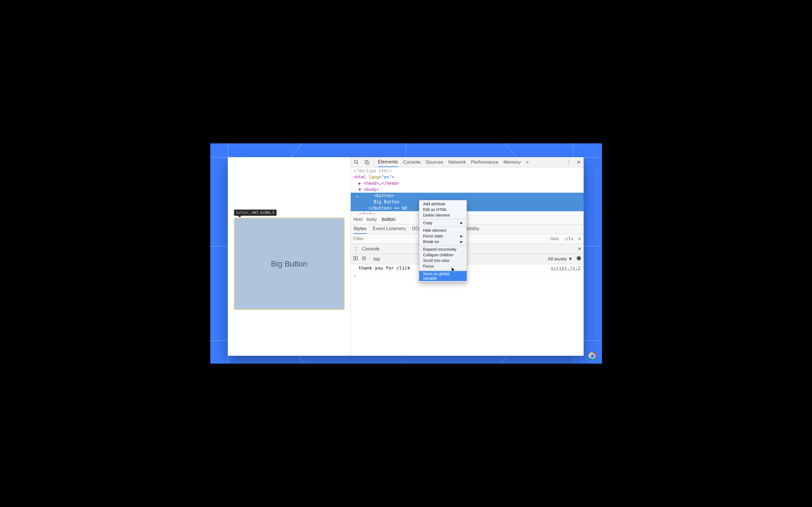 This screenshot has height=507, width=812. What do you see at coordinates (435, 162) in the screenshot?
I see `tab-sources: Sources` at bounding box center [435, 162].